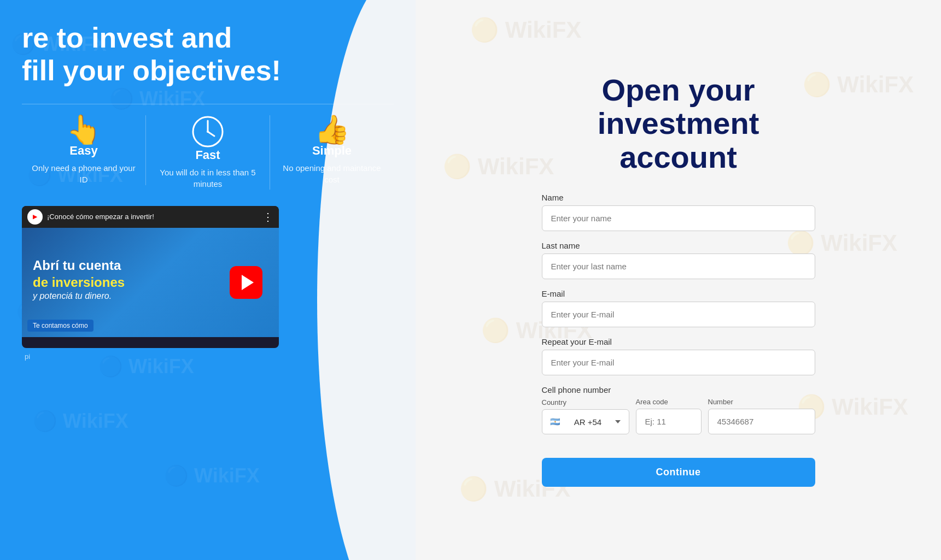  What do you see at coordinates (679, 294) in the screenshot?
I see `email-label: E-mail` at bounding box center [679, 294].